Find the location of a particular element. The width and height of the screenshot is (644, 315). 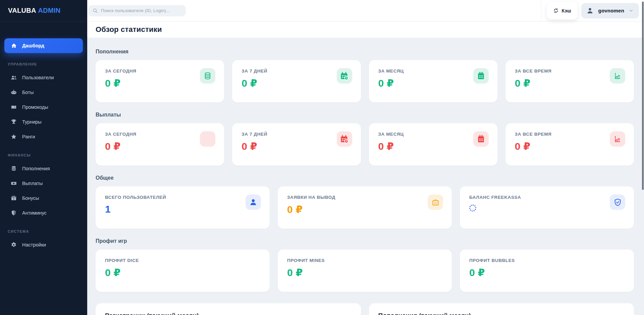

sidebar-item-label: Дашборд is located at coordinates (33, 46).